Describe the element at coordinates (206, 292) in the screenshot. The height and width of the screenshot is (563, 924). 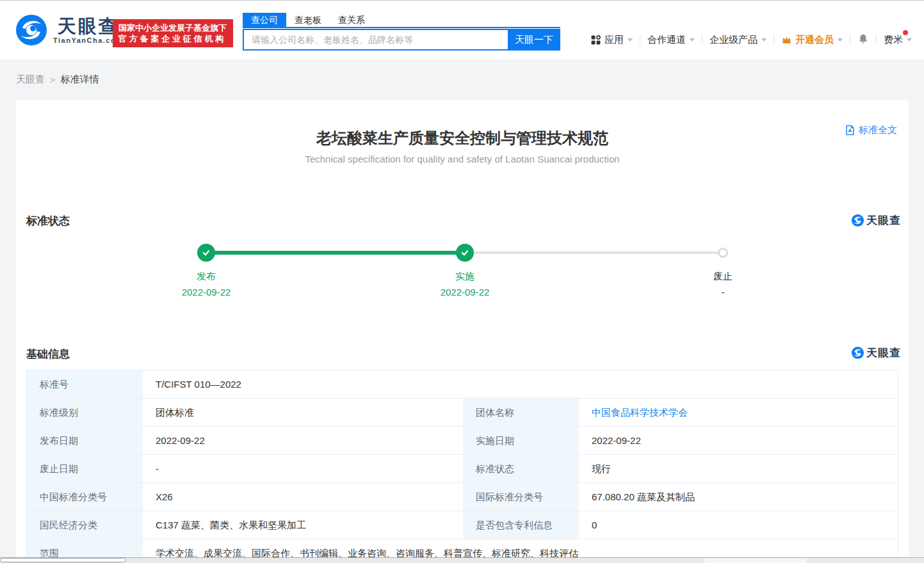
I see `milestone-date-publish: 2022-09-22` at that location.